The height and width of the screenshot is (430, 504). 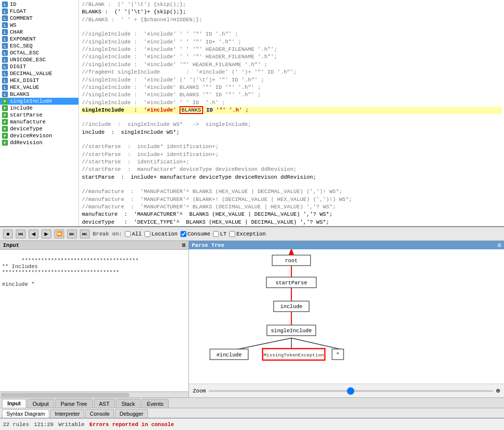 I want to click on lt-checkbox-label: LT, so click(x=220, y=234).